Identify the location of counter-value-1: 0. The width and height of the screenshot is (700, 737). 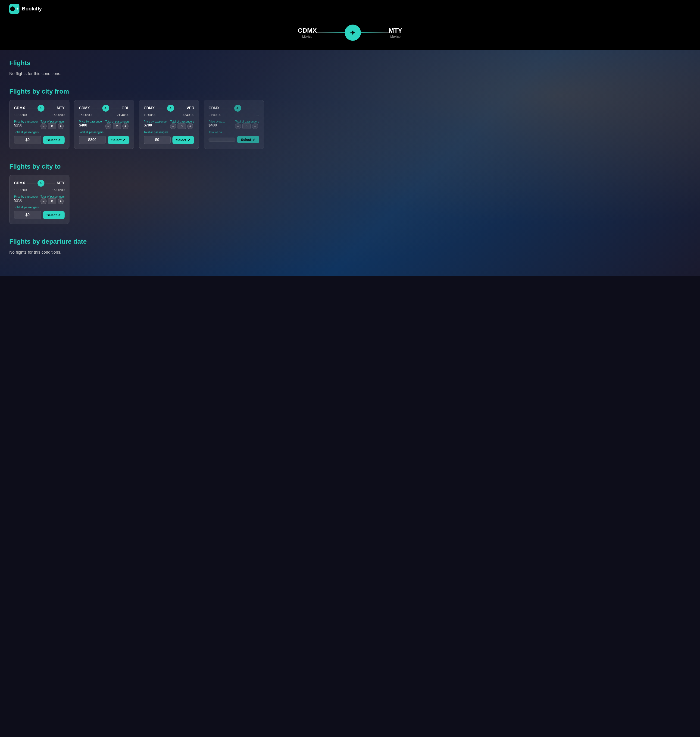
(52, 126).